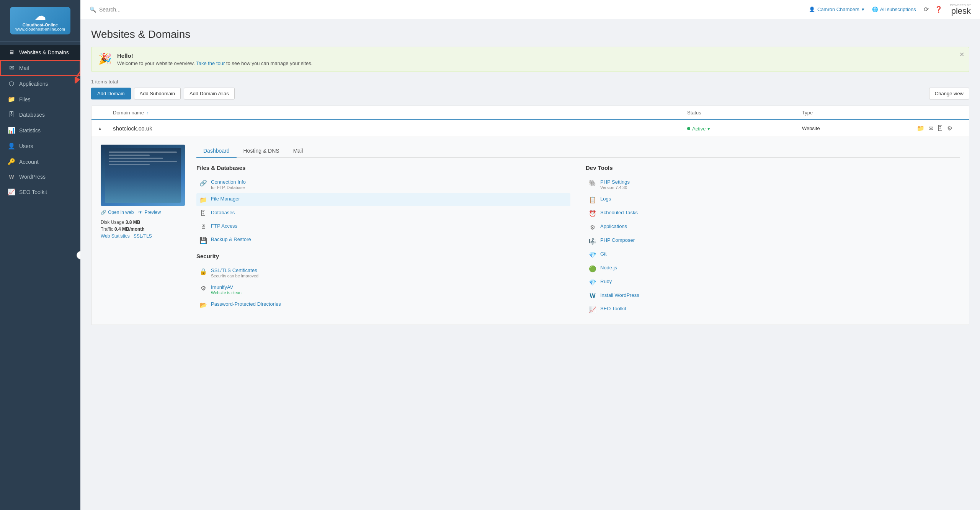 This screenshot has width=980, height=510. I want to click on nodejs-title: Node.js, so click(609, 268).